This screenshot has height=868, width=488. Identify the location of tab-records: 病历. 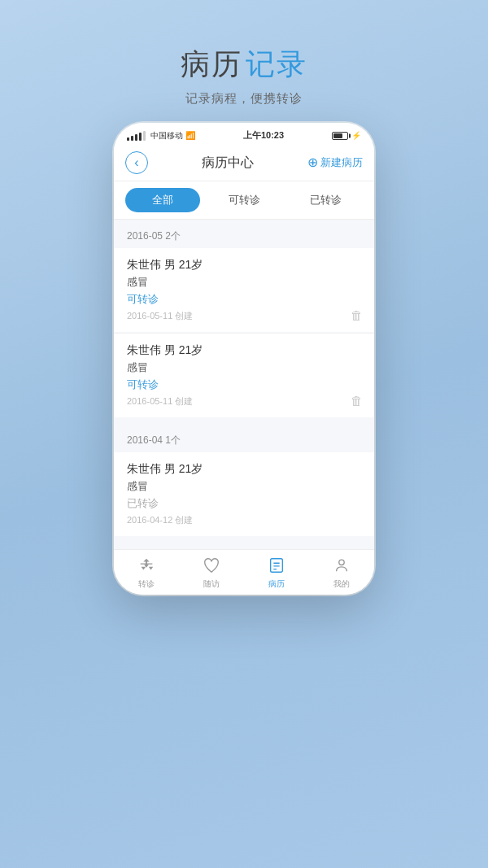
(277, 573).